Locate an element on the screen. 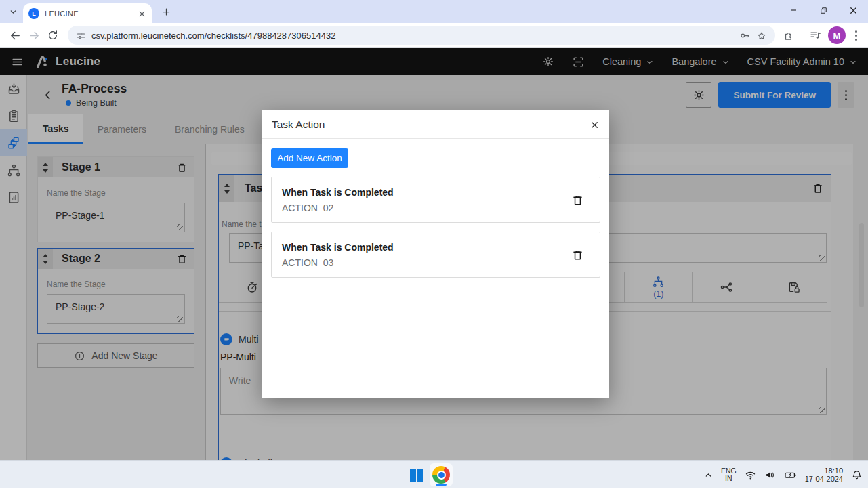  action-name: ACTION_03 is located at coordinates (337, 263).